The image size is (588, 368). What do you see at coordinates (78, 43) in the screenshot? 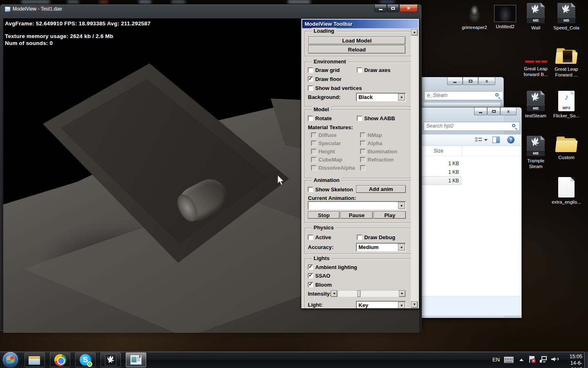
I see `stats-sounds-line: Num of sounds: 0` at bounding box center [78, 43].